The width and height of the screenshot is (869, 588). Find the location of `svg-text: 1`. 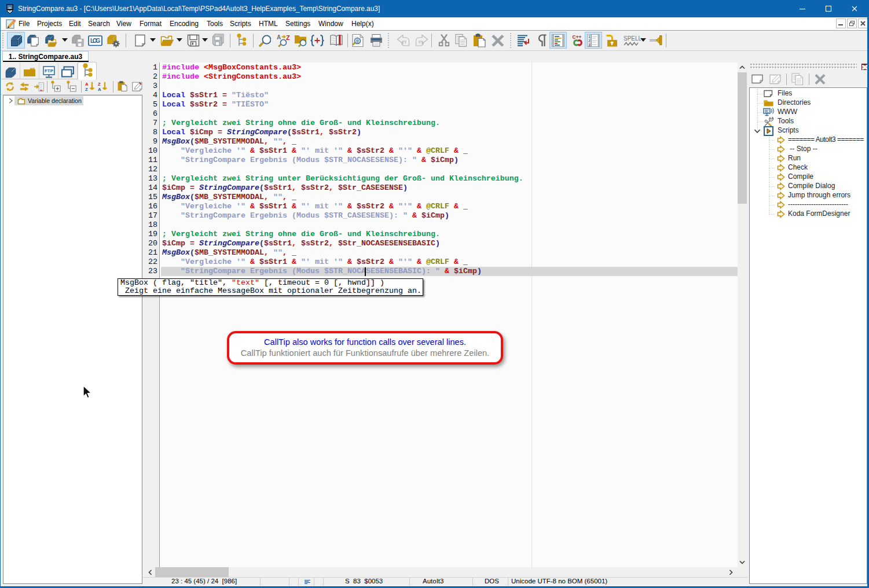

svg-text: 1 is located at coordinates (589, 37).